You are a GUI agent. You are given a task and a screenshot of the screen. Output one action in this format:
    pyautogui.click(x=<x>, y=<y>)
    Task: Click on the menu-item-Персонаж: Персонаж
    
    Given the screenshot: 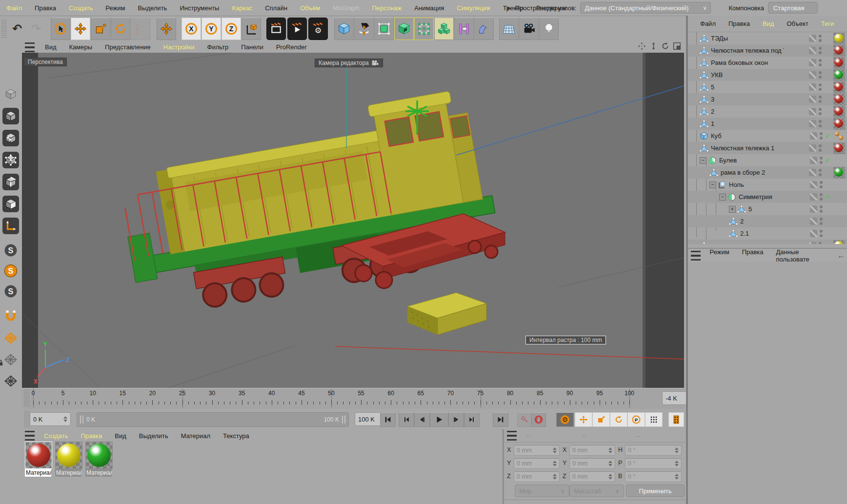 What is the action you would take?
    pyautogui.click(x=387, y=8)
    